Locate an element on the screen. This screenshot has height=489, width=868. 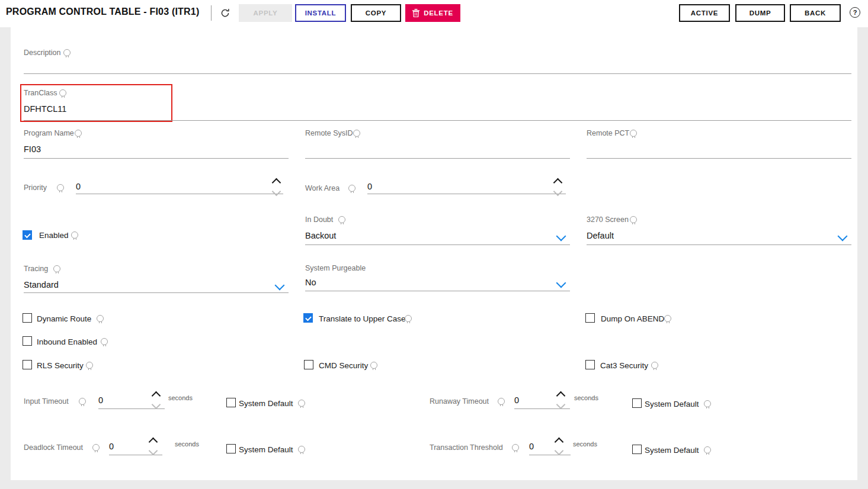
screen-3270-select: Default is located at coordinates (600, 236).